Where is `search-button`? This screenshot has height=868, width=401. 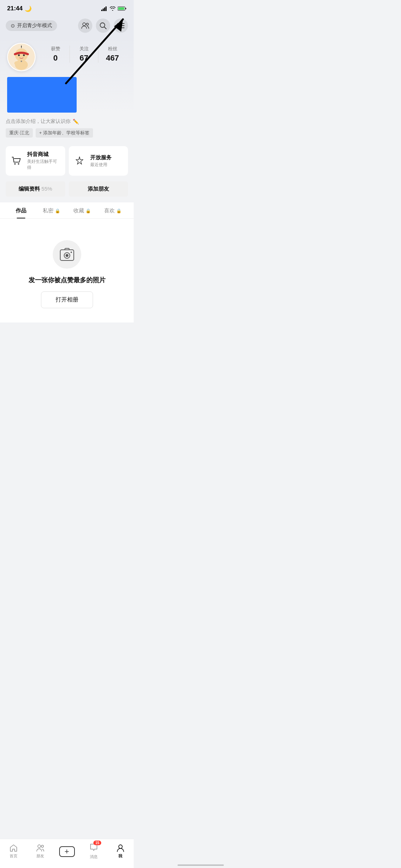 search-button is located at coordinates (103, 26).